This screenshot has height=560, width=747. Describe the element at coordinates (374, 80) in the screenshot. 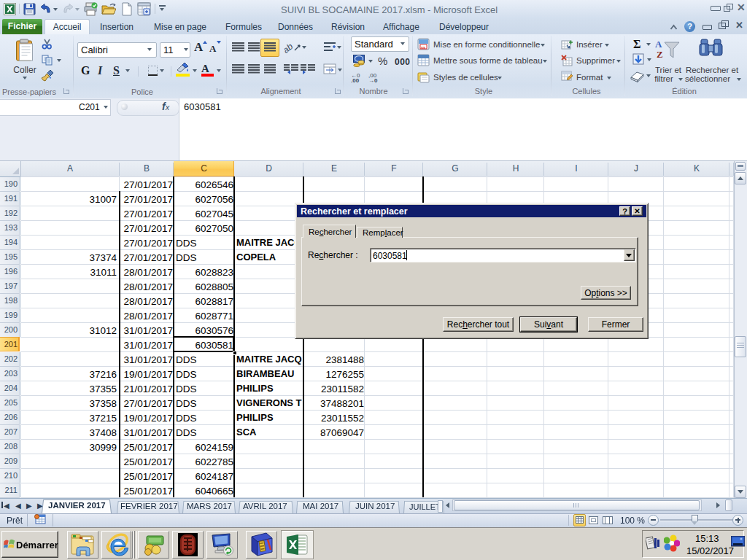

I see `svg-text: →0` at that location.